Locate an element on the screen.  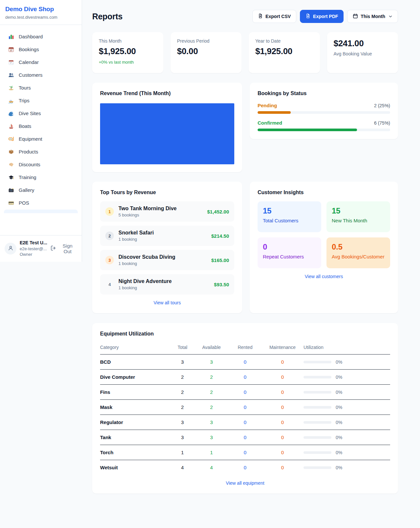
customer-insights-card: Customer Insights 15 Total Customers 15 … is located at coordinates (324, 247).